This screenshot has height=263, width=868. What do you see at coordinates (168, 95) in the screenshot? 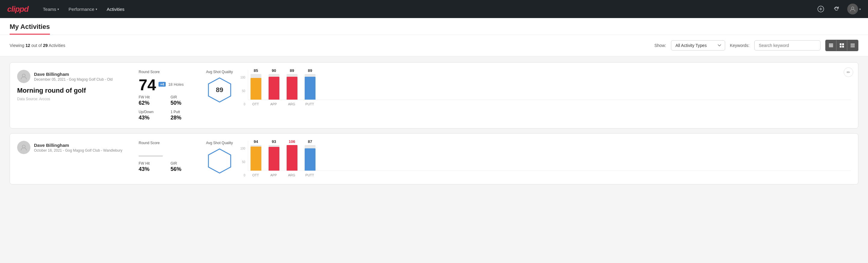
I see `round-score-section: Round Score 74 +4 18 Holes FW Hit 62% GI…` at bounding box center [168, 95].